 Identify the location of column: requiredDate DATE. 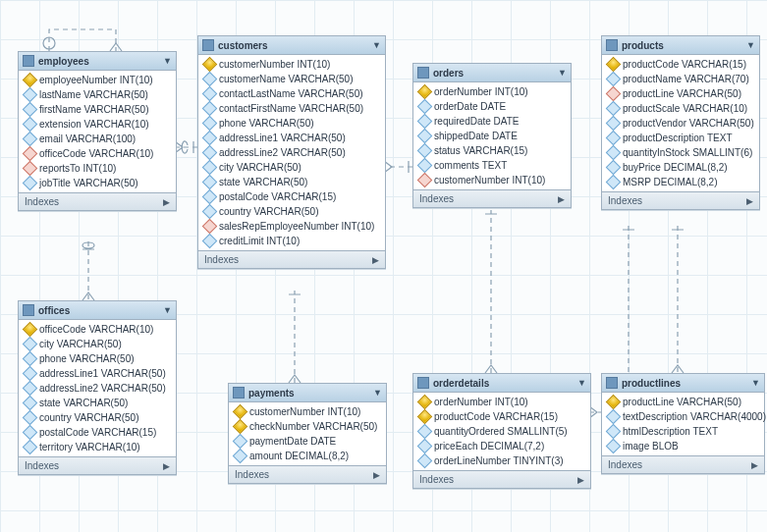
(492, 122).